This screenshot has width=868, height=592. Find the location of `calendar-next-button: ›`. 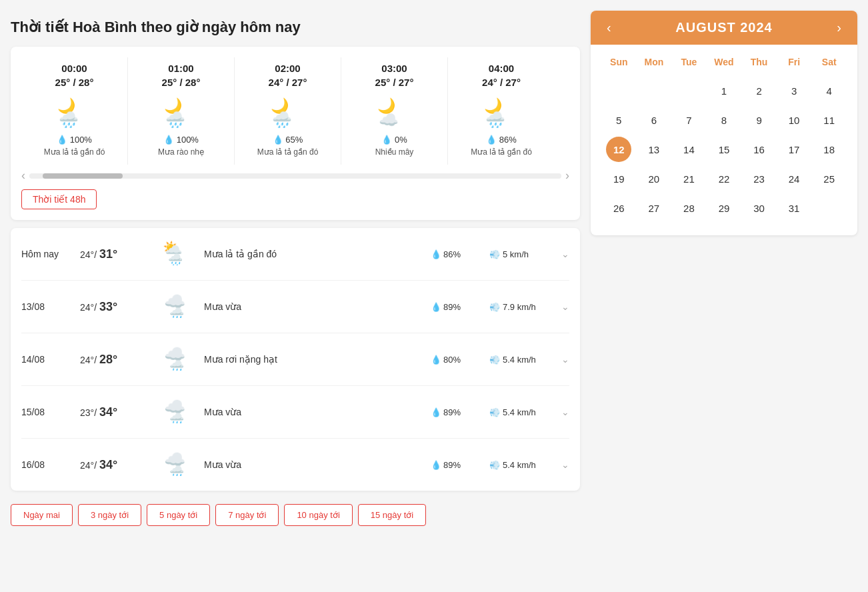

calendar-next-button: › is located at coordinates (839, 28).